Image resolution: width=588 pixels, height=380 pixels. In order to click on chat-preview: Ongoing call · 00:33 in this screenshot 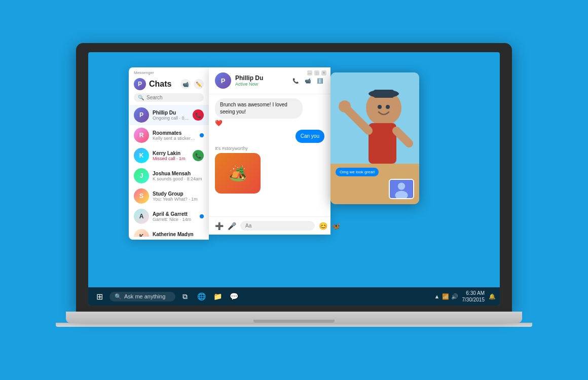, I will do `click(171, 118)`.